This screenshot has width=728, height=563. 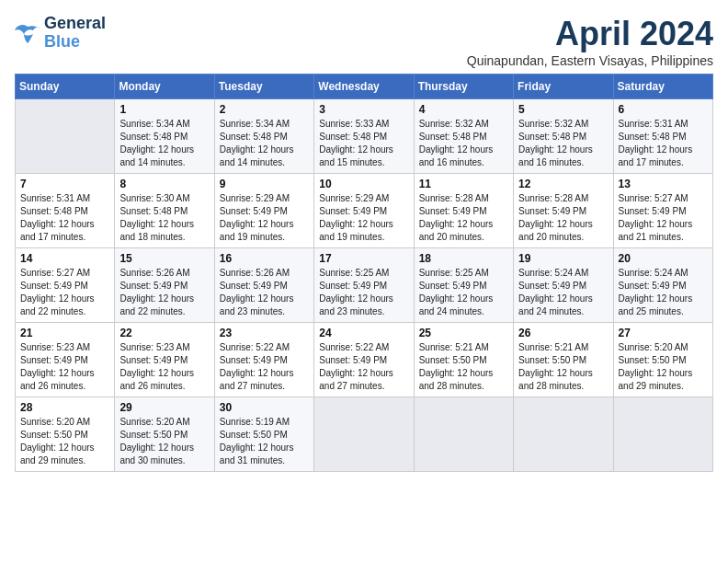 What do you see at coordinates (364, 434) in the screenshot?
I see `calendar-week-row: 28Sunrise: 5:20 AMSunset: 5:50 PMDayligh…` at bounding box center [364, 434].